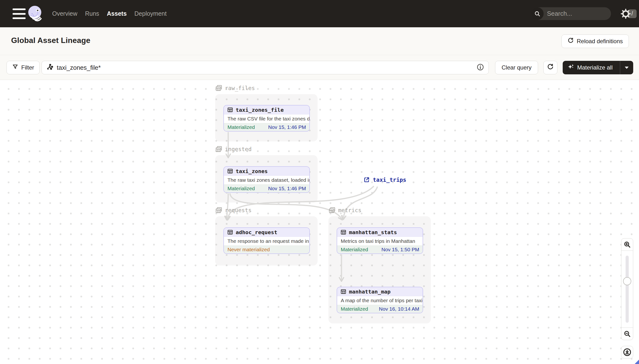 The width and height of the screenshot is (639, 364). Describe the element at coordinates (380, 241) in the screenshot. I see `asset-node-manhattan-stats: manhattan_stats Metrics on taxi trips in…` at that location.